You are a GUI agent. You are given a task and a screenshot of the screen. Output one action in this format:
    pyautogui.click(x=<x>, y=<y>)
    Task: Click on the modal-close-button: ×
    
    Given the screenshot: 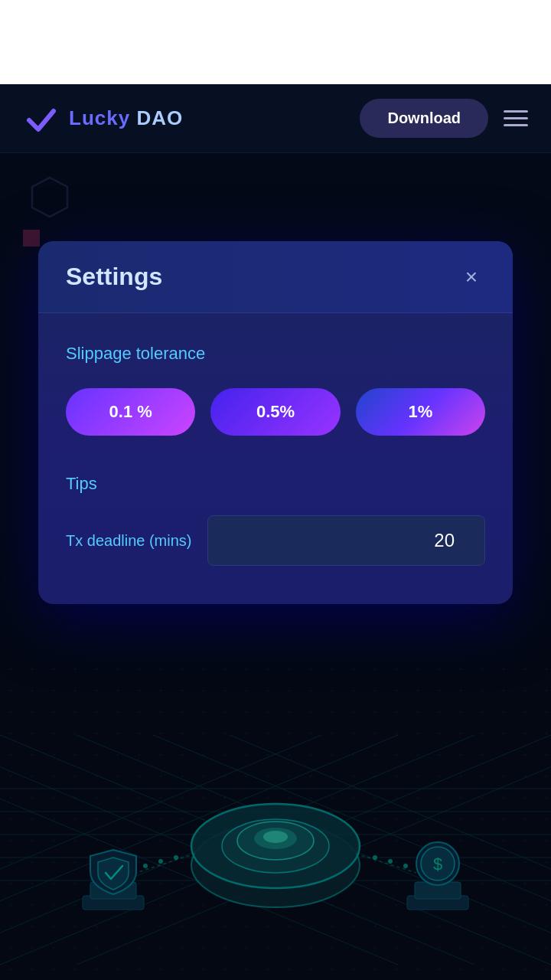 What is the action you would take?
    pyautogui.click(x=471, y=277)
    